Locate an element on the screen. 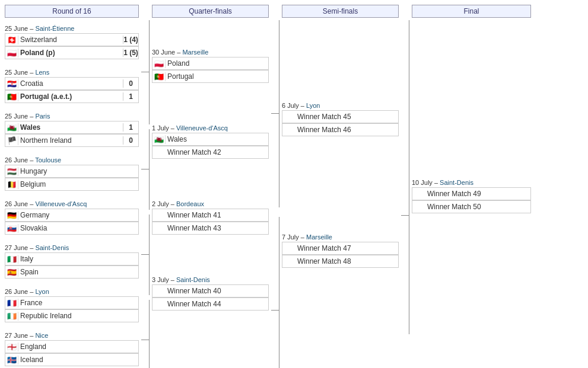 The width and height of the screenshot is (588, 368). r16-match-5-team-1-name: Germany is located at coordinates (71, 215).